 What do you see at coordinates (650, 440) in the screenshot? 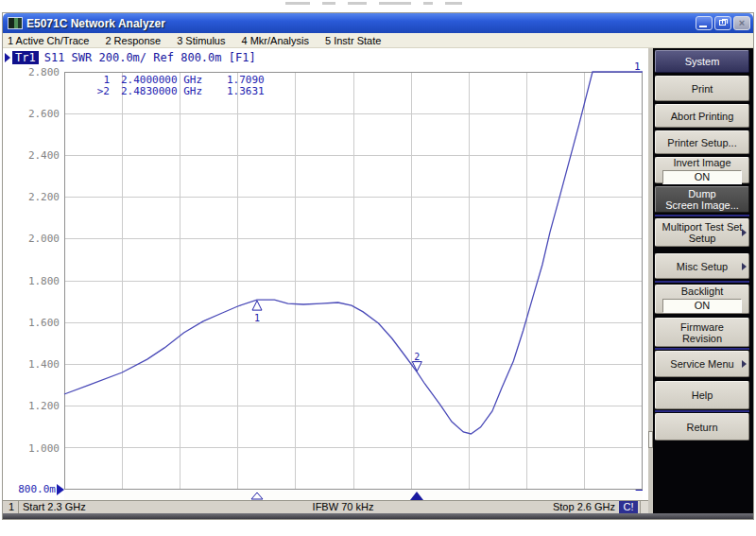
I see `softkey-scrollbar-thumb` at bounding box center [650, 440].